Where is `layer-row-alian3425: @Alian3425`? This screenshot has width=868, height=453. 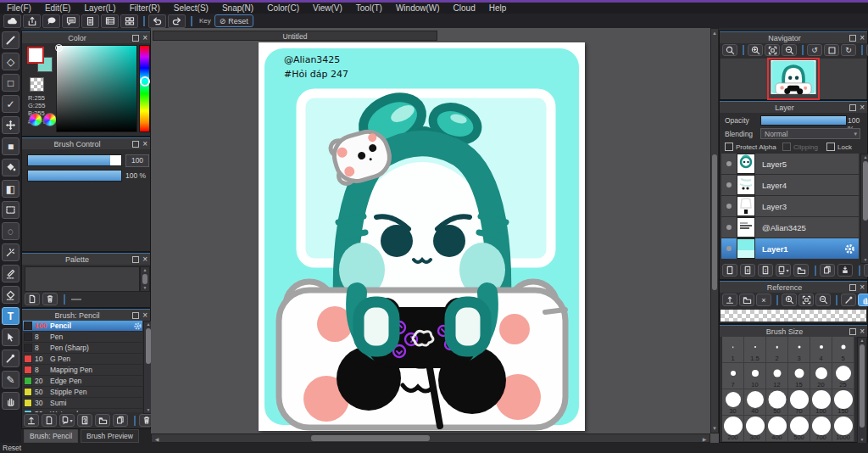 layer-row-alian3425: @Alian3425 is located at coordinates (790, 227).